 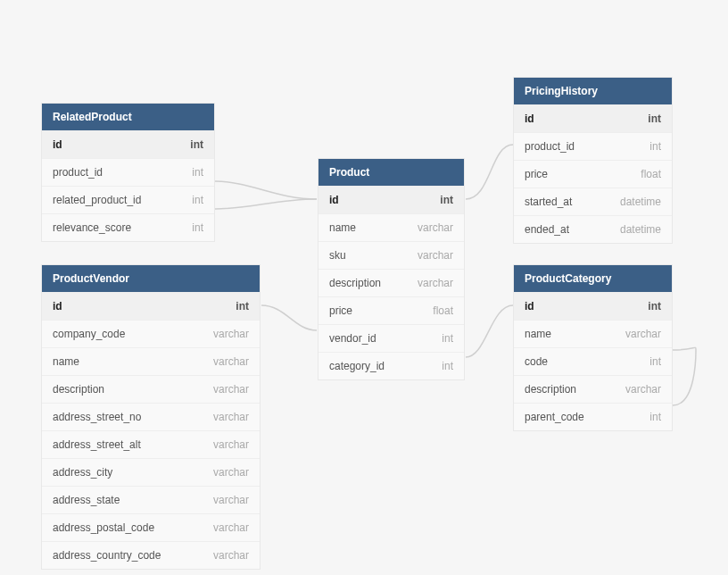 I want to click on field-row: related_product_idint, so click(x=128, y=200).